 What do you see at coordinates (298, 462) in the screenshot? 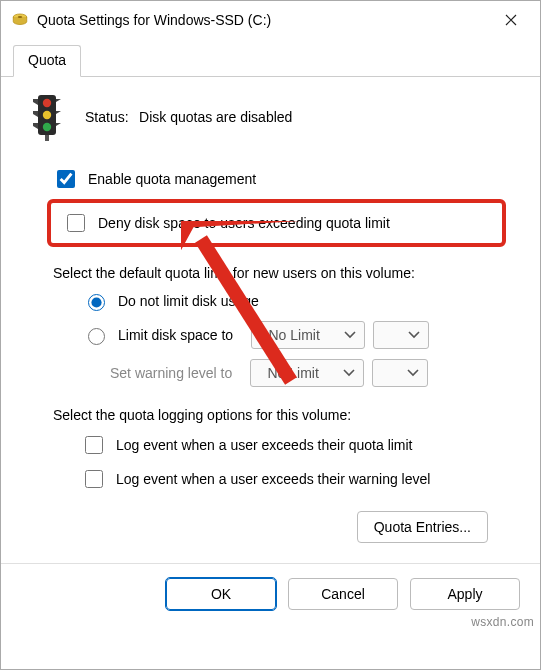
I see `logging-group: Log event when a user exceeds their quot…` at bounding box center [298, 462].